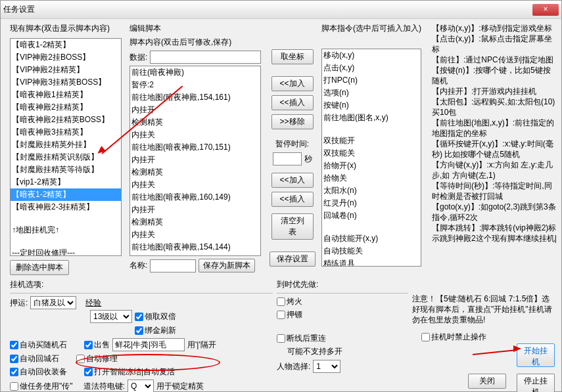 Image resolution: width=562 pixels, height=392 pixels. What do you see at coordinates (66, 29) in the screenshot?
I see `scripts-panel-title: 现有脚本(双击显示脚本内容)` at bounding box center [66, 29].